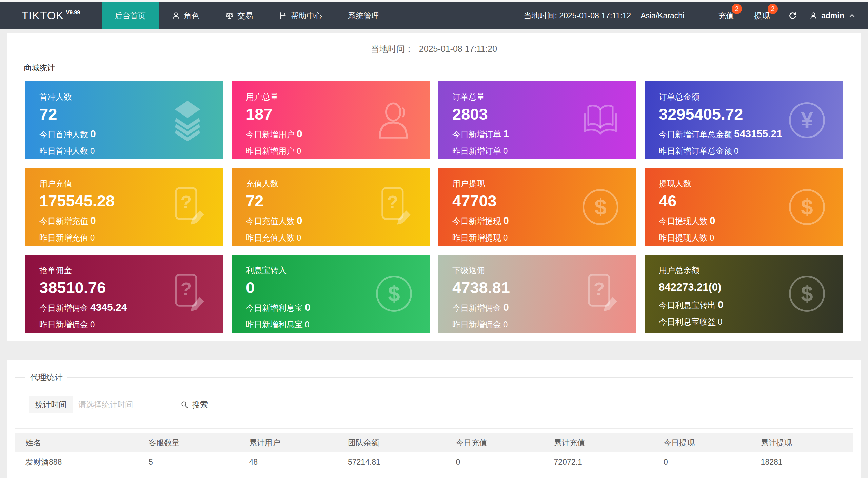  Describe the element at coordinates (460, 377) in the screenshot. I see `legend-line` at that location.